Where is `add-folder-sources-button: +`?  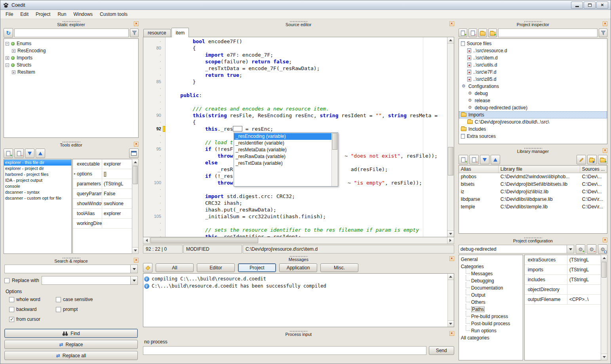
add-folder-sources-button: + is located at coordinates (493, 33).